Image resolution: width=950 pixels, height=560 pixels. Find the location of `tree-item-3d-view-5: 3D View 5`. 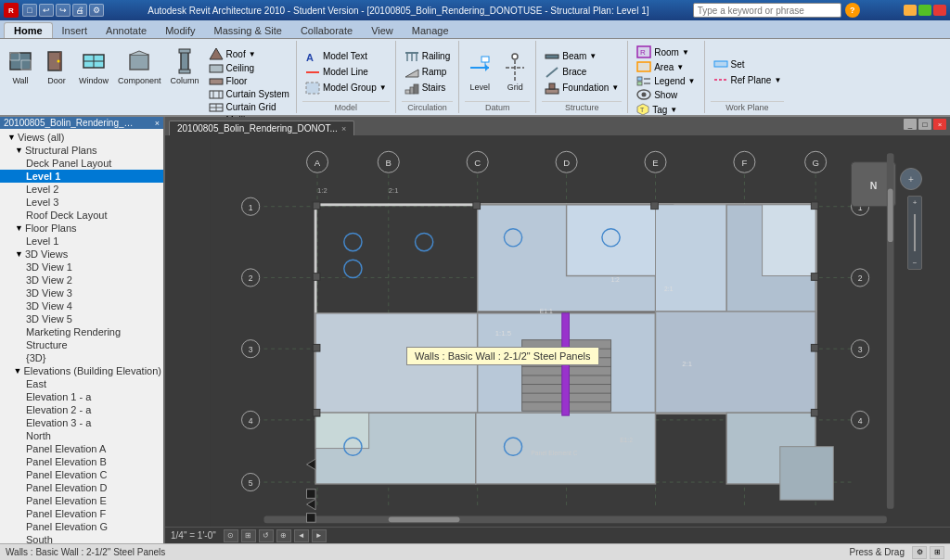

tree-item-3d-view-5: 3D View 5 is located at coordinates (82, 319).